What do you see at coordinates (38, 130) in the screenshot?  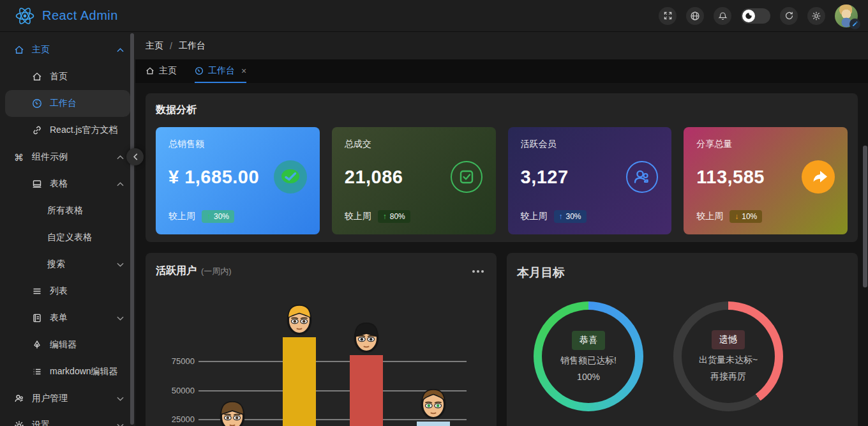 I see `link-icon` at bounding box center [38, 130].